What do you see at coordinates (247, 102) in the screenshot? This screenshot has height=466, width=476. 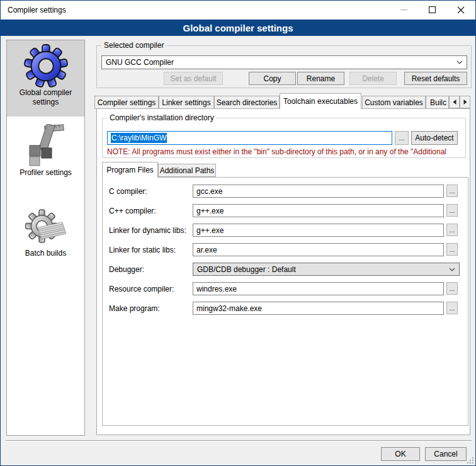 I see `tab-search-directories: Search directories` at bounding box center [247, 102].